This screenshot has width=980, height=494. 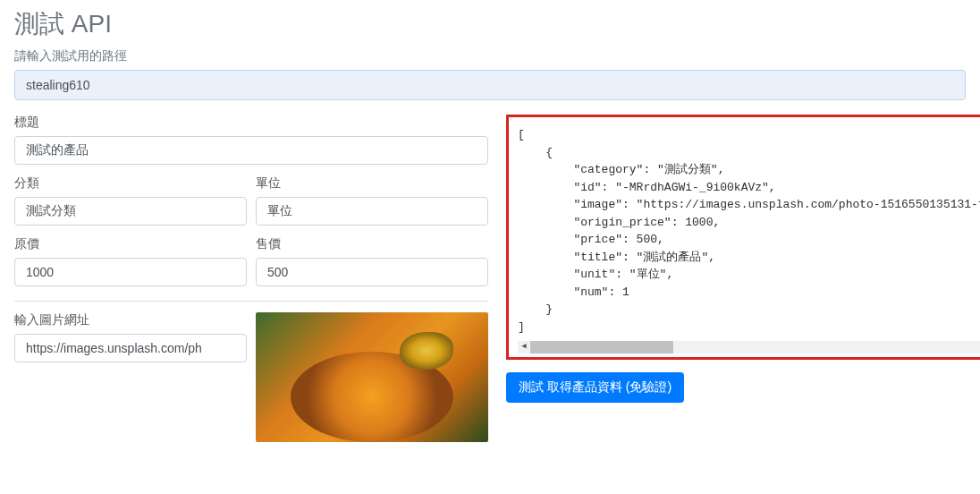 What do you see at coordinates (372, 272) in the screenshot?
I see `price-input` at bounding box center [372, 272].